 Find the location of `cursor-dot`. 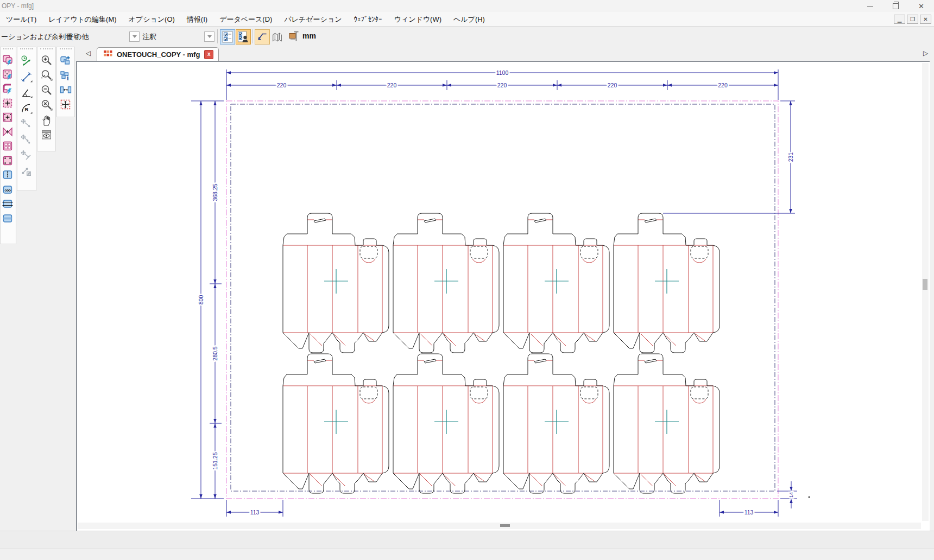

cursor-dot is located at coordinates (809, 497).